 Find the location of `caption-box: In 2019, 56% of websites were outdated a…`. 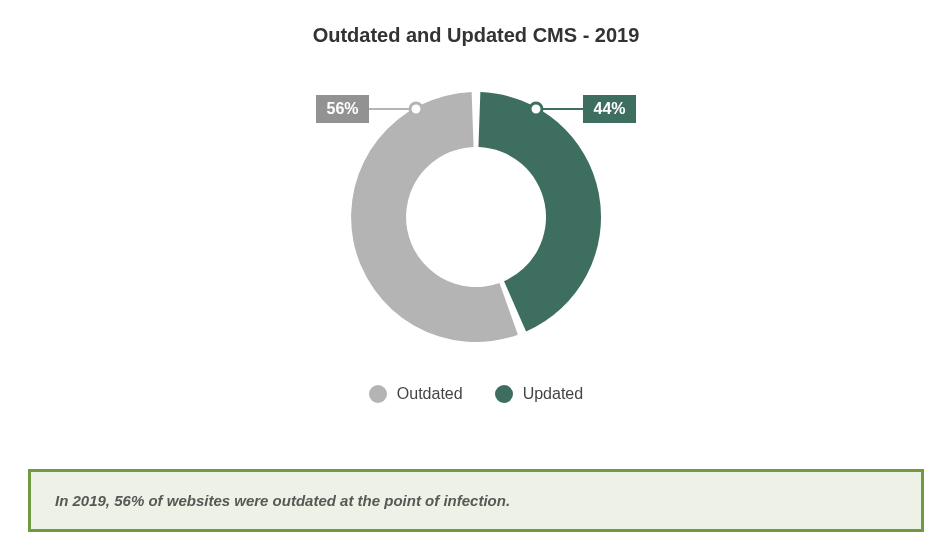

caption-box: In 2019, 56% of websites were outdated a… is located at coordinates (476, 500).